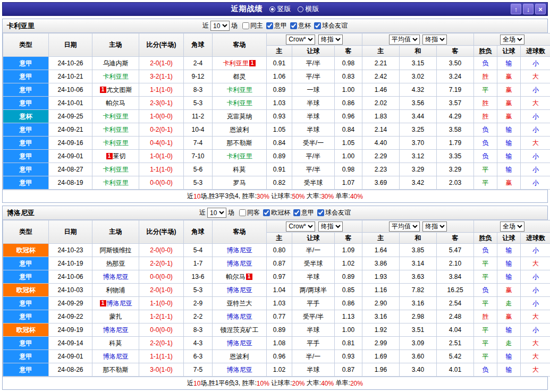 This screenshot has width=550, height=392. What do you see at coordinates (281, 9) in the screenshot?
I see `view-option-vertical: 竖版` at bounding box center [281, 9].